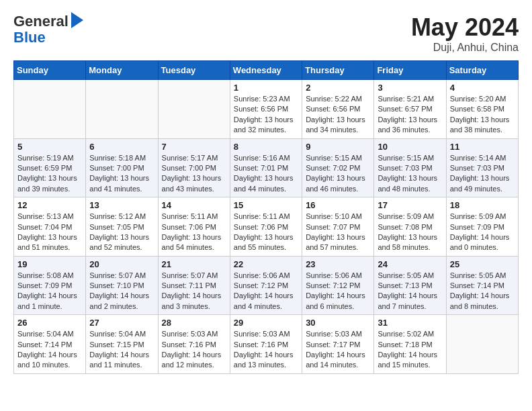 The image size is (532, 411). Describe the element at coordinates (266, 227) in the screenshot. I see `calendar-cell: 15Sunrise: 5:11 AMSunset: 7:06 PMDayligh…` at that location.